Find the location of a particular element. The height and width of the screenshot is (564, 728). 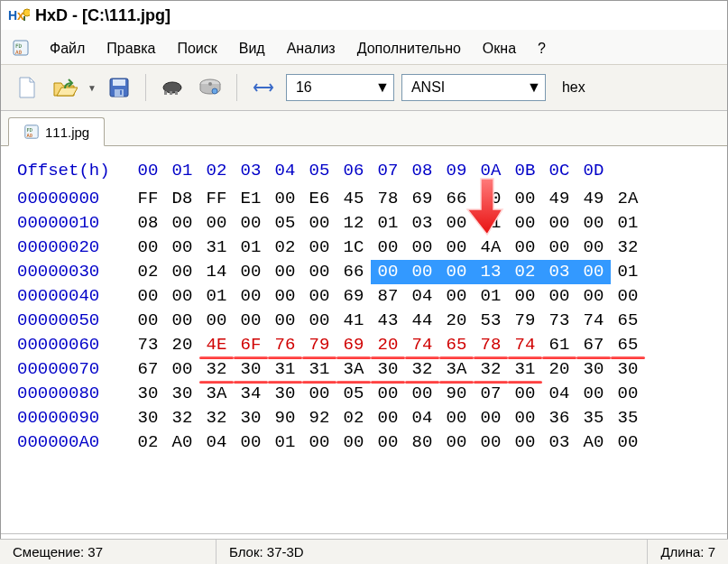

hex-byte: 12 is located at coordinates (354, 224).